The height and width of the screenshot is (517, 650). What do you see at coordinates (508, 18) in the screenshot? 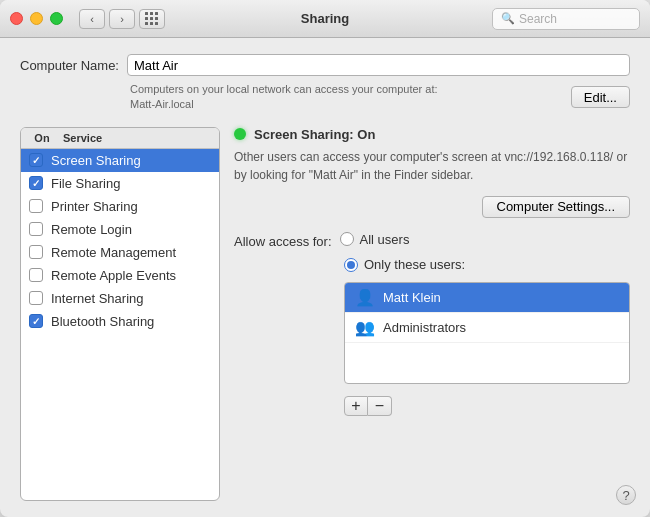
I see `search-icon: 🔍` at bounding box center [508, 18].